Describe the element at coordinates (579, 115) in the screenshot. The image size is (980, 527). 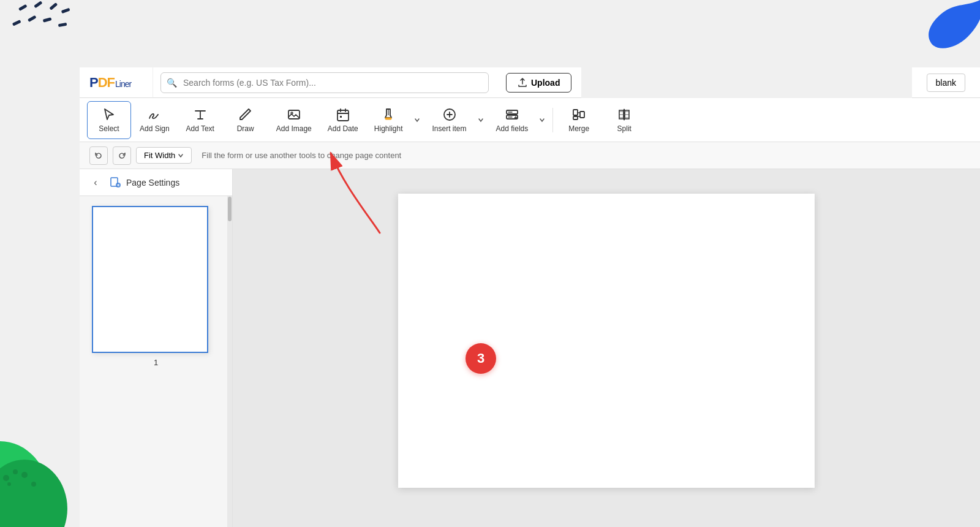
I see `merge-icon` at that location.